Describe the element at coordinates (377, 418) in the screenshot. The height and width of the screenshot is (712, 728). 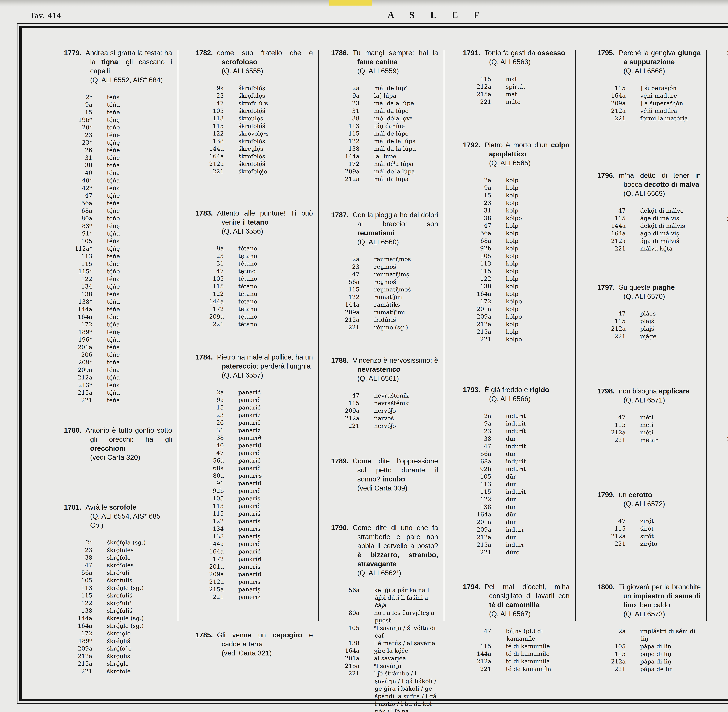
I see `phonetic-form: ńarvóś` at that location.